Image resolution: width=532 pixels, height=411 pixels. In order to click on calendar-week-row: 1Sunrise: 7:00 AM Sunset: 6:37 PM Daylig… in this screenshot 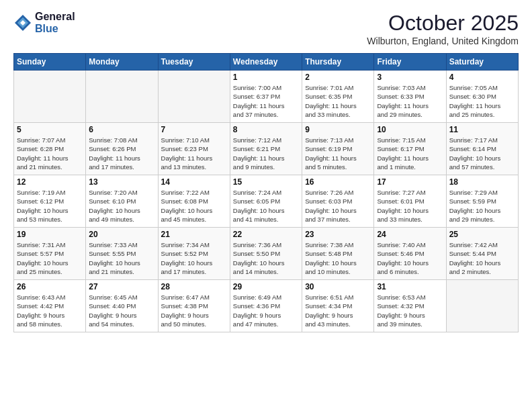, I will do `click(266, 97)`.